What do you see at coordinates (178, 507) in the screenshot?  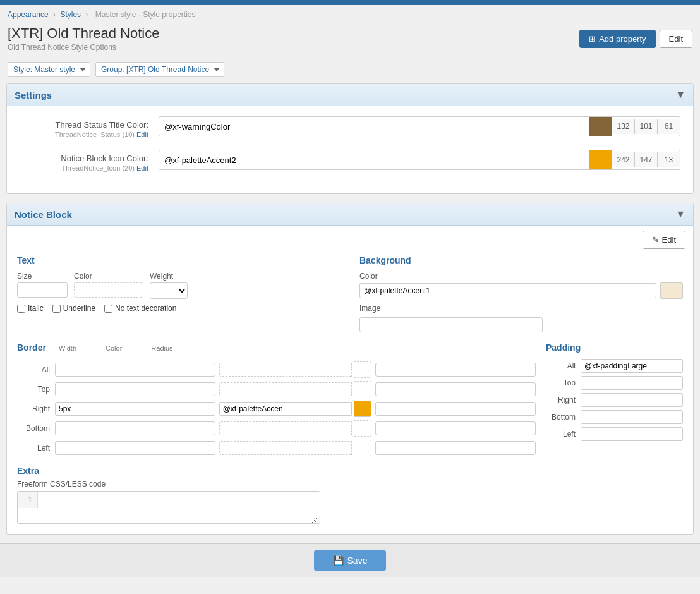 I see `freeform-textarea` at bounding box center [178, 507].